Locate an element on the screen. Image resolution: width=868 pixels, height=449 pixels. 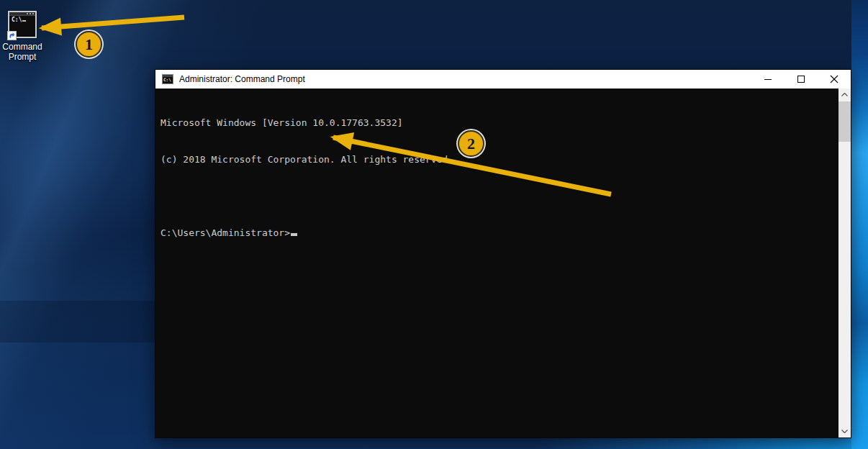
chevron-down-icon is located at coordinates (845, 432).